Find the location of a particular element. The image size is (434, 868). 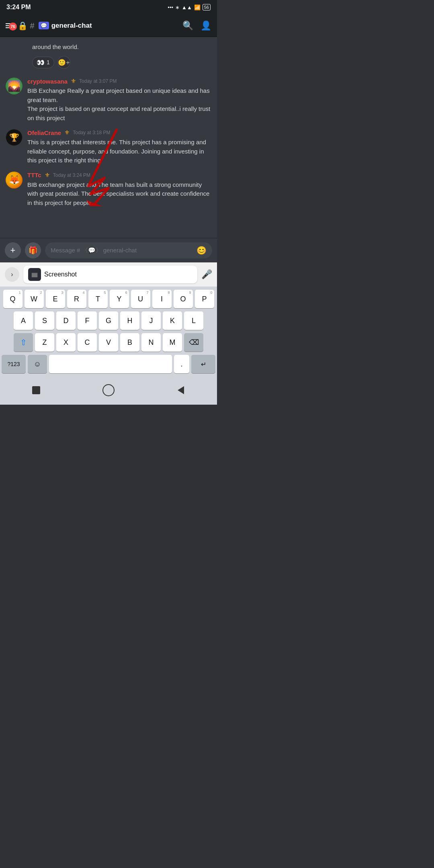

key-j: J is located at coordinates (151, 321).